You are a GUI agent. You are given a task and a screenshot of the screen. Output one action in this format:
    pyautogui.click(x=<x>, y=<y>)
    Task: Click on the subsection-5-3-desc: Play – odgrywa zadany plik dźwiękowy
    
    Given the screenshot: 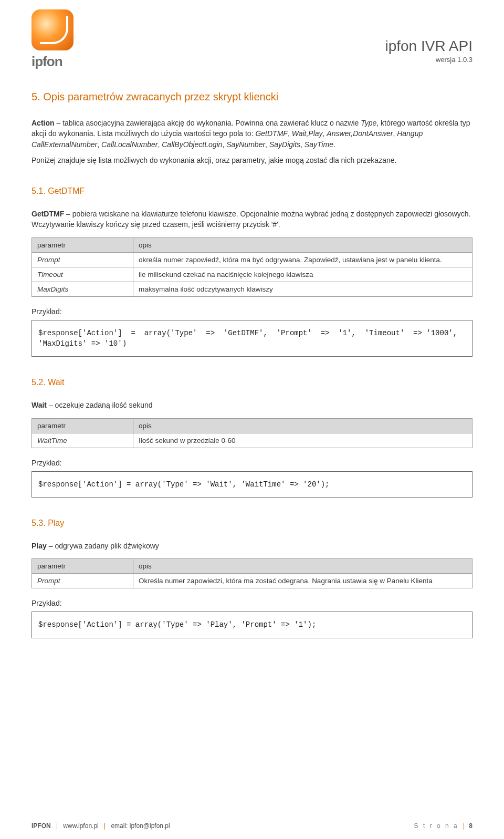 What is the action you would take?
    pyautogui.click(x=252, y=546)
    